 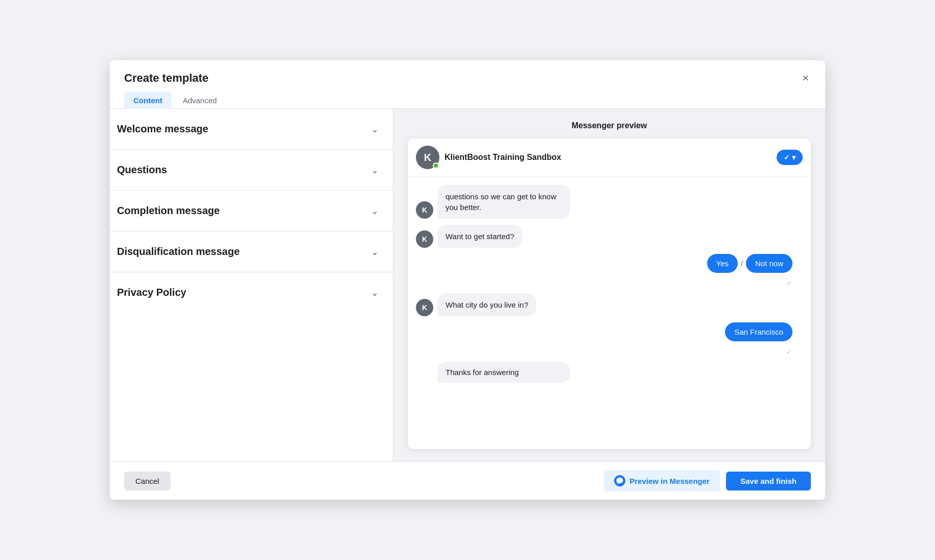 I want to click on delivered-icon: ✓, so click(x=609, y=283).